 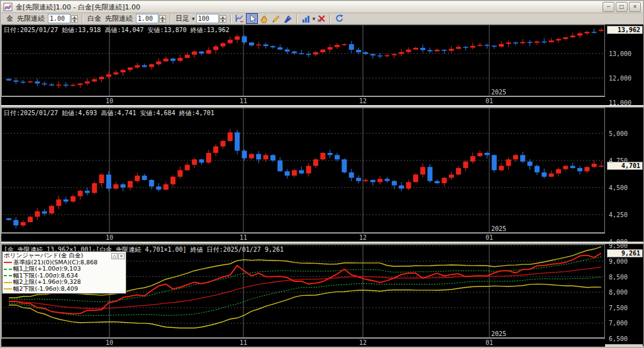 I want to click on delete-drawings-icon, so click(x=321, y=19).